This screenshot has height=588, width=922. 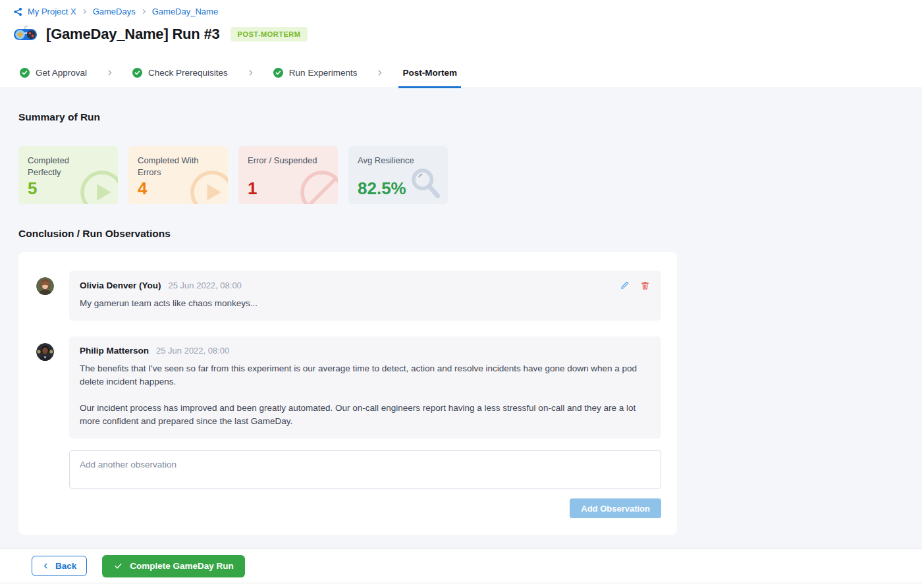 What do you see at coordinates (61, 72) in the screenshot?
I see `step-label: Get Approval` at bounding box center [61, 72].